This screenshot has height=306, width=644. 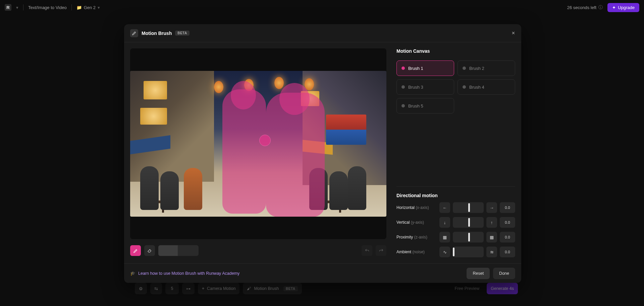 I want to click on project-label: Gen 2, so click(x=90, y=7).